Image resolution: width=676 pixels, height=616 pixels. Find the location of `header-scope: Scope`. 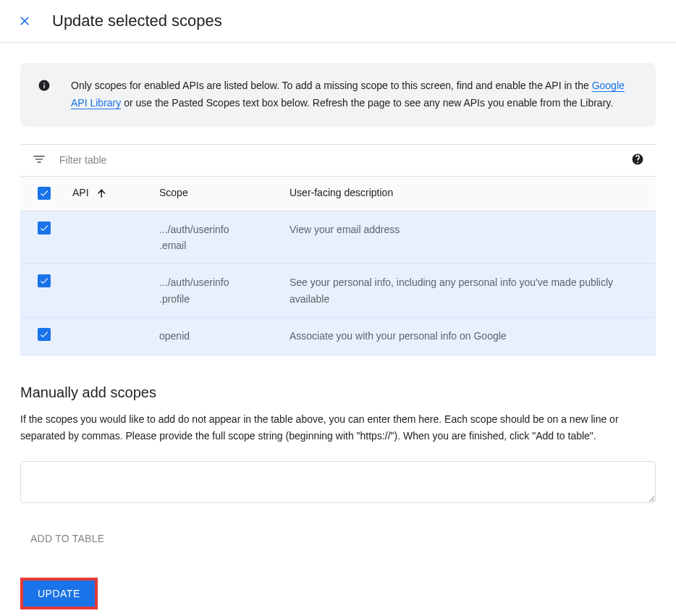

header-scope: Scope is located at coordinates (216, 194).